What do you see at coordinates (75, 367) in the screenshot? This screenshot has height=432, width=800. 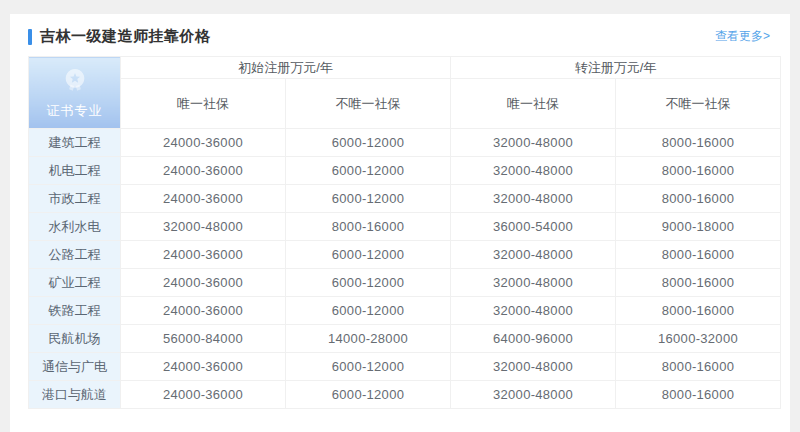 I see `specialty-cell: 通信与广电` at bounding box center [75, 367].